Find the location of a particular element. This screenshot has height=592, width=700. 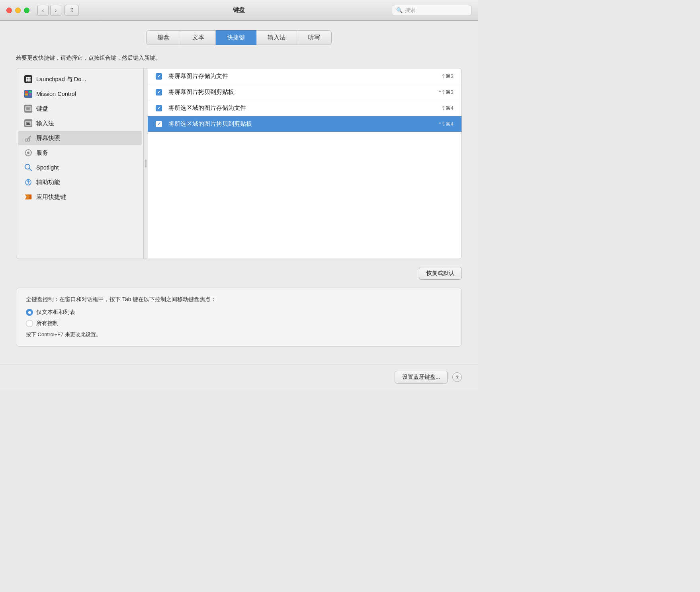

shortcut-key-area-to-clipboard: ^⇧⌘4 is located at coordinates (446, 124).